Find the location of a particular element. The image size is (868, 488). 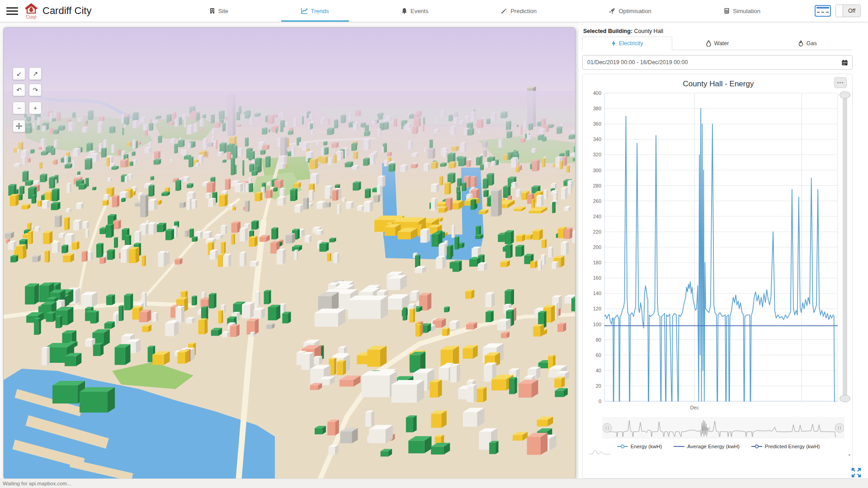

chart-icon is located at coordinates (305, 11).